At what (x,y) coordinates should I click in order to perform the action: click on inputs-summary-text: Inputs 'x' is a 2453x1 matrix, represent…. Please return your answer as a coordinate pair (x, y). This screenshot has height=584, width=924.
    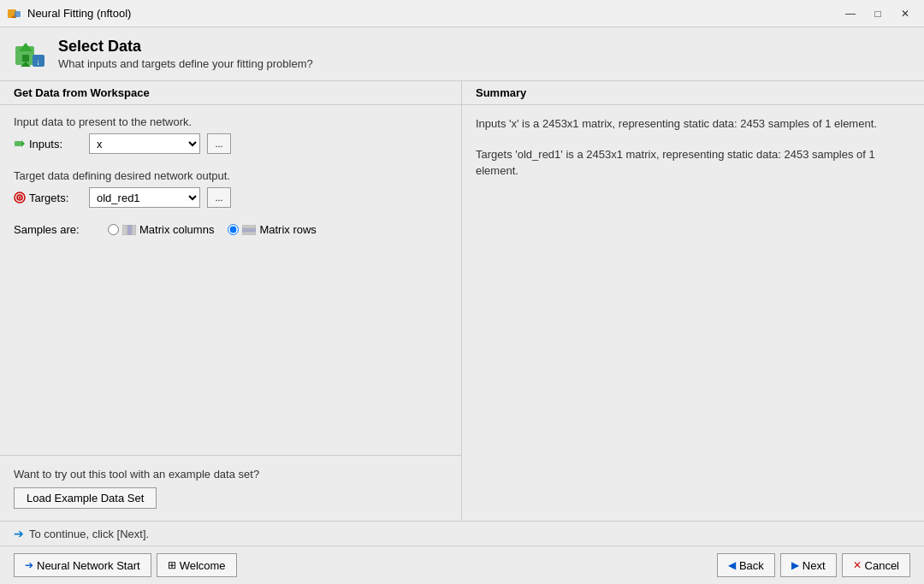
    Looking at the image, I should click on (693, 124).